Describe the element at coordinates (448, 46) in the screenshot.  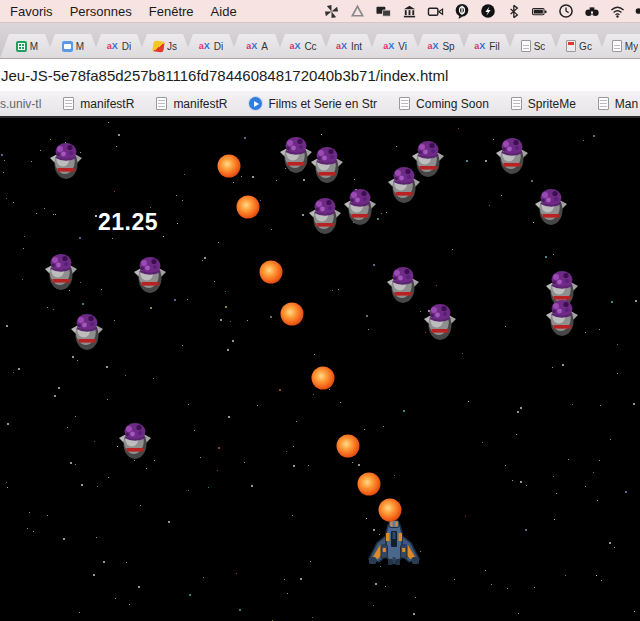
I see `tab-label: Sp` at that location.